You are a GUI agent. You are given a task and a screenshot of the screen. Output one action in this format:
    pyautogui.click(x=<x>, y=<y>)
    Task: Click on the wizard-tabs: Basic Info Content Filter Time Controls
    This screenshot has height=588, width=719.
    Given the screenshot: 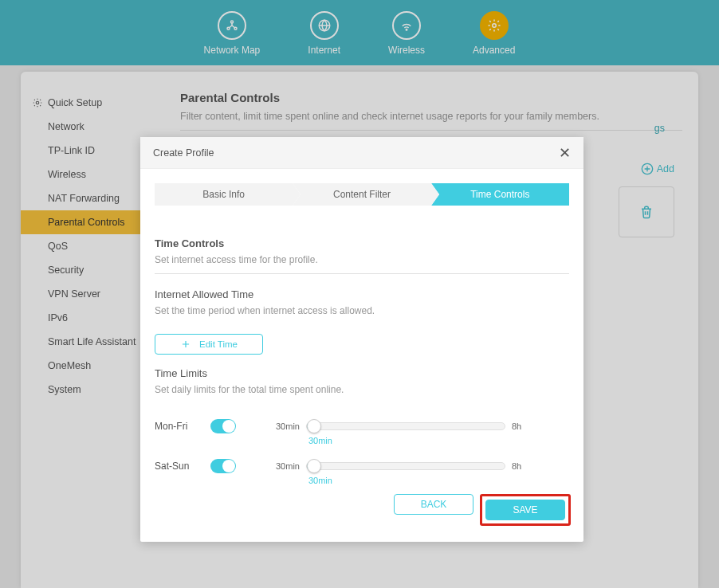 What is the action you would take?
    pyautogui.click(x=362, y=187)
    